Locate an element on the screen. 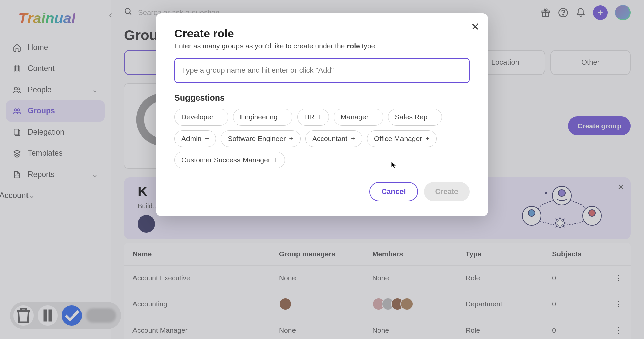  chip-label: Customer Success Manager is located at coordinates (226, 160).